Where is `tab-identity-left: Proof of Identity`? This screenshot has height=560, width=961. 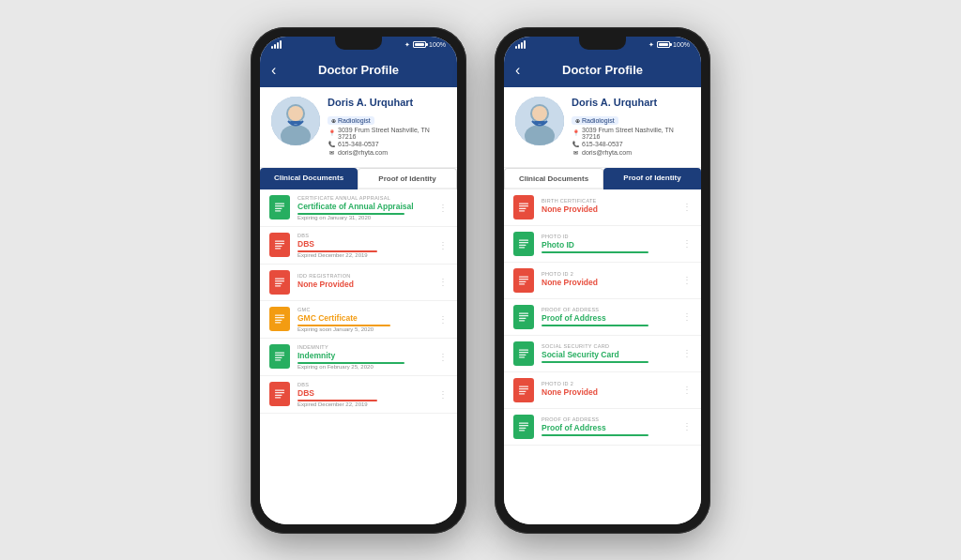 tab-identity-left: Proof of Identity is located at coordinates (407, 178).